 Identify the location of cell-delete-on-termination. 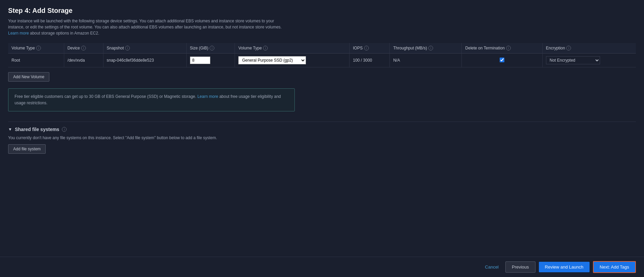
(502, 60).